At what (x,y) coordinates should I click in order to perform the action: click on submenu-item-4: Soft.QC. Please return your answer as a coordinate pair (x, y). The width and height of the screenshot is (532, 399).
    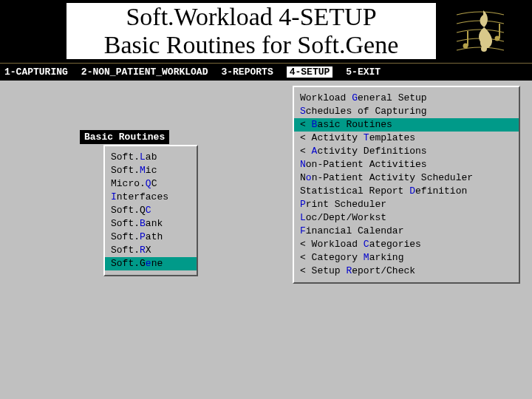
    Looking at the image, I should click on (151, 211).